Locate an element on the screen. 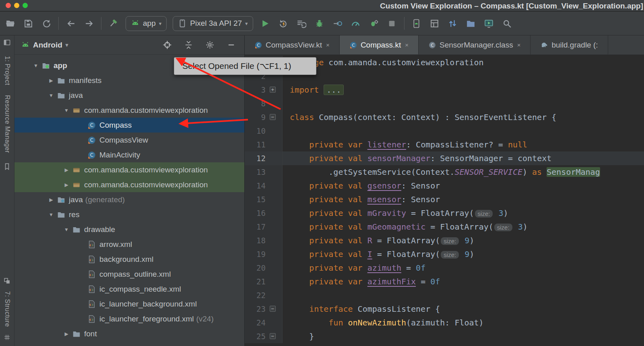 This screenshot has width=644, height=346. profile-low-overhead-button is located at coordinates (374, 23).